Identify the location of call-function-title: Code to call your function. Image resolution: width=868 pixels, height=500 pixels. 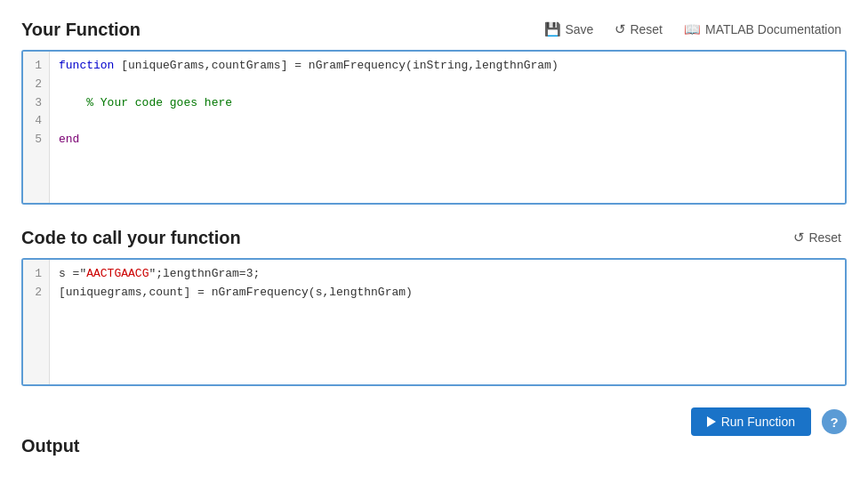
(132, 238).